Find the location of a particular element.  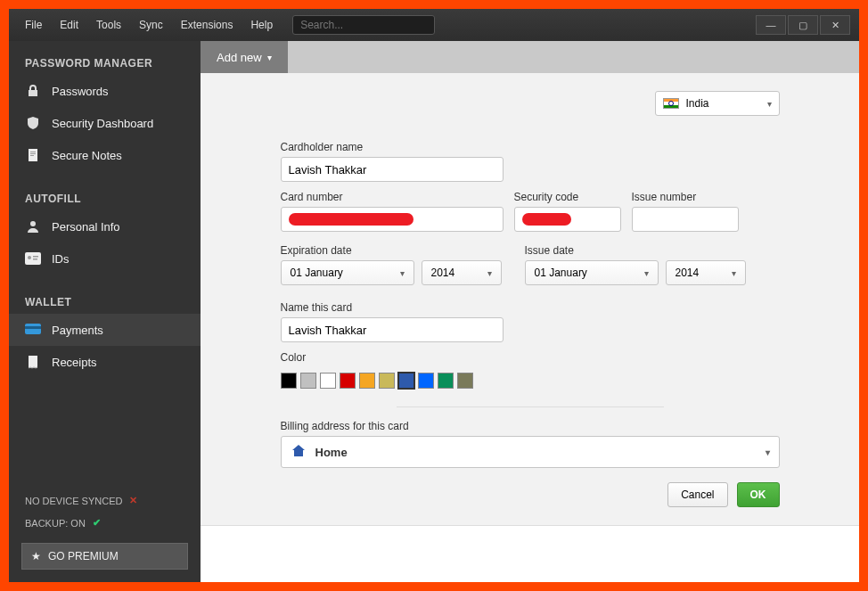

exp-month-value: 01 January is located at coordinates (317, 273).